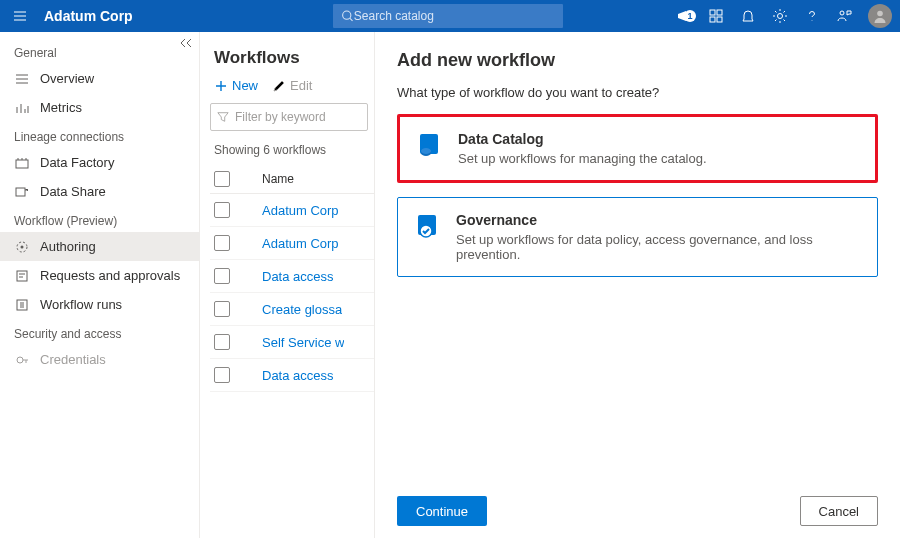 The image size is (900, 538). What do you see at coordinates (716, 16) in the screenshot?
I see `diagnostics-icon` at bounding box center [716, 16].